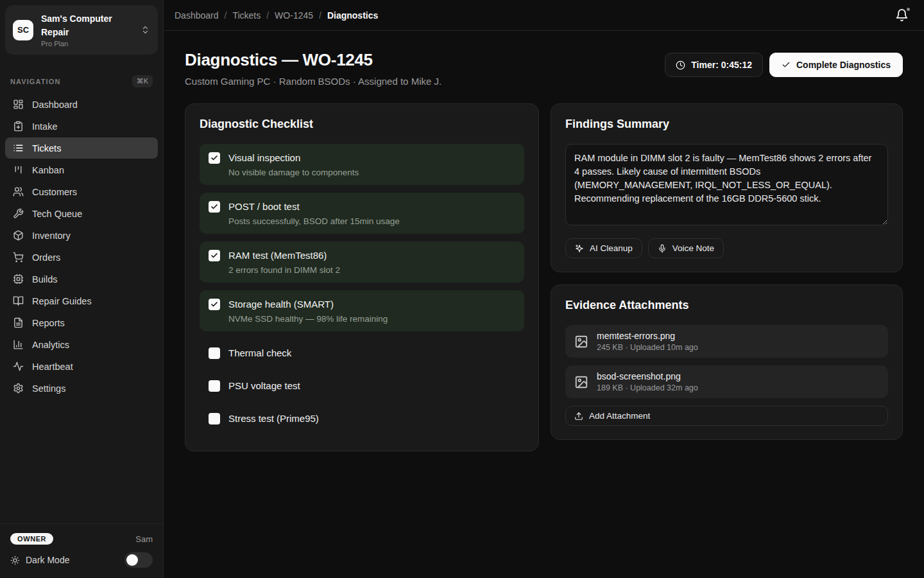 The height and width of the screenshot is (578, 924). What do you see at coordinates (81, 279) in the screenshot?
I see `sidebar-item-builds: Builds` at bounding box center [81, 279].